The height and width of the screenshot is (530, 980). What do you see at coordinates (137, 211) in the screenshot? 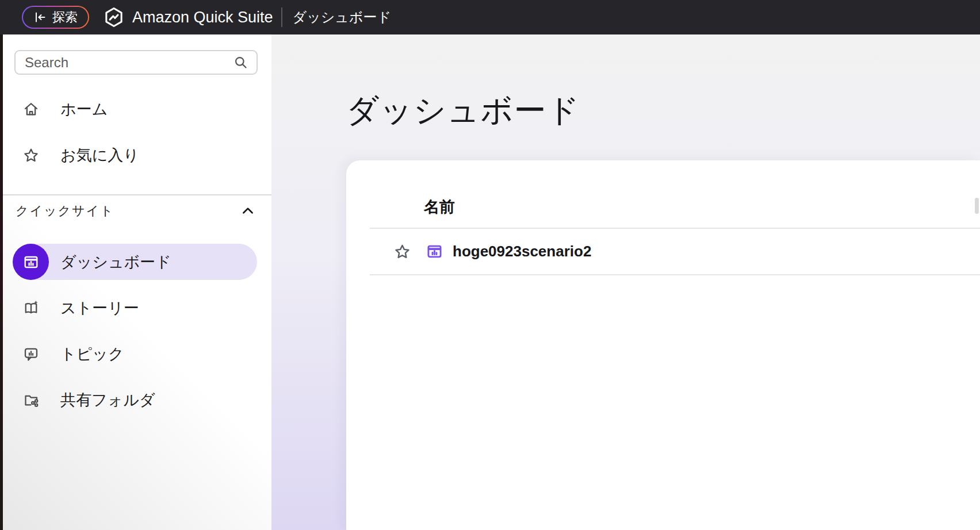
I see `quicksite-section-header: クイックサイト` at bounding box center [137, 211].